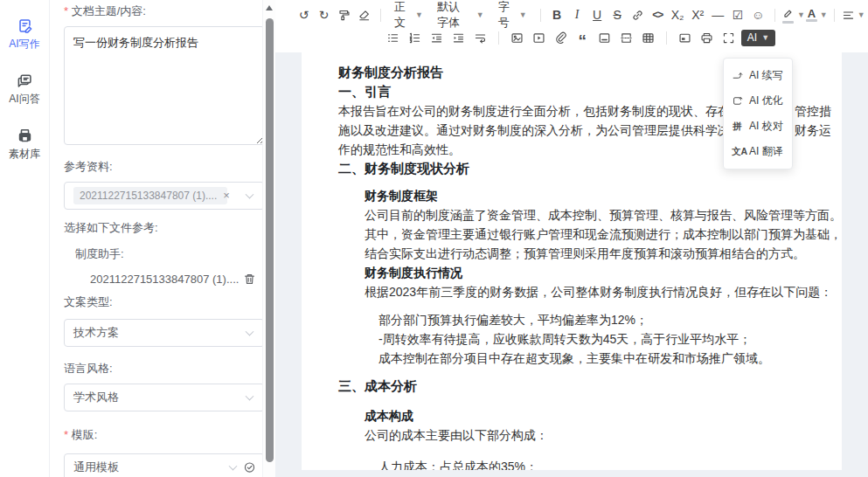 Image resolution: width=868 pixels, height=477 pixels. I want to click on code-block-button, so click(685, 38).